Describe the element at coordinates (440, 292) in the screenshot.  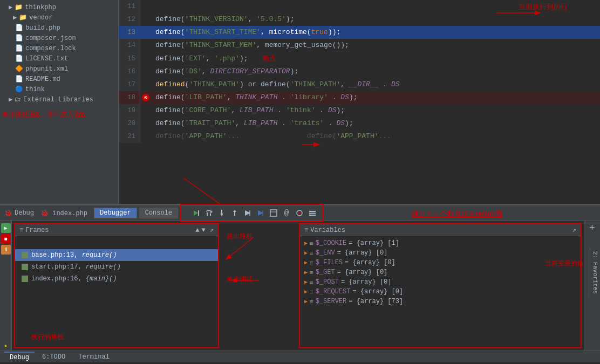
I see `var-item: ▶ ≡ $_REQUEST = {array} [0]` at that location.